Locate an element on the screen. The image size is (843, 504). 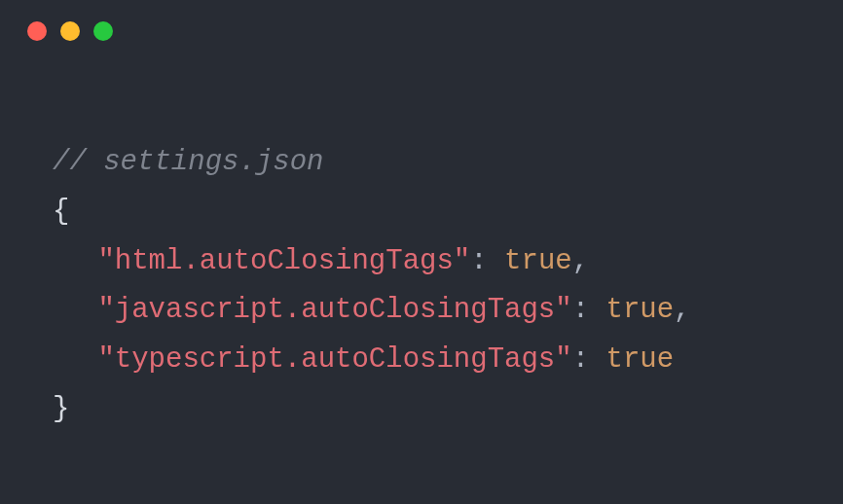
json-key: "javascript.autoClosingTags" is located at coordinates (335, 309).